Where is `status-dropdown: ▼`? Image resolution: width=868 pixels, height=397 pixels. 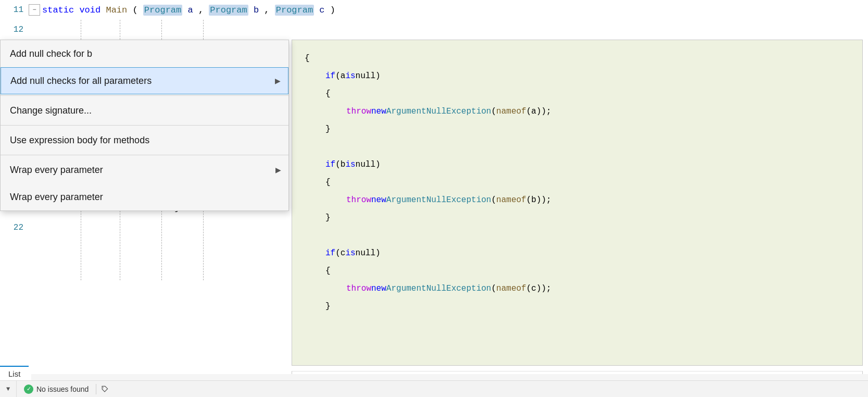 status-dropdown: ▼ is located at coordinates (8, 389).